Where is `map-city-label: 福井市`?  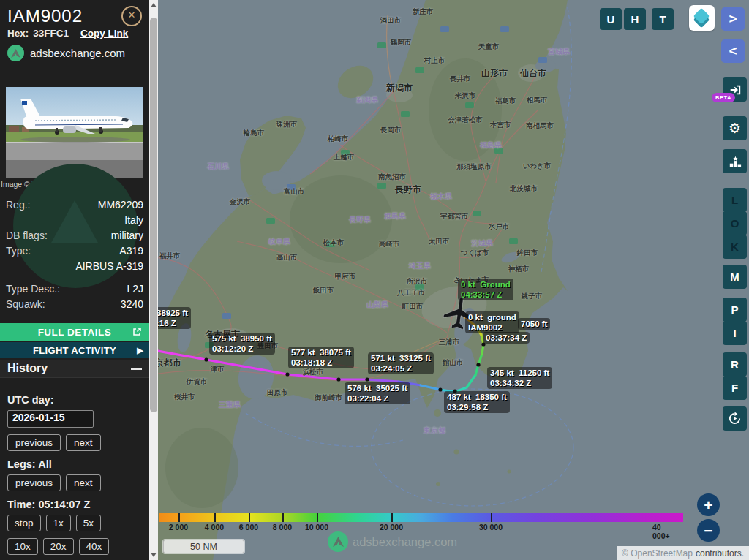
map-city-label: 福井市 is located at coordinates (170, 256).